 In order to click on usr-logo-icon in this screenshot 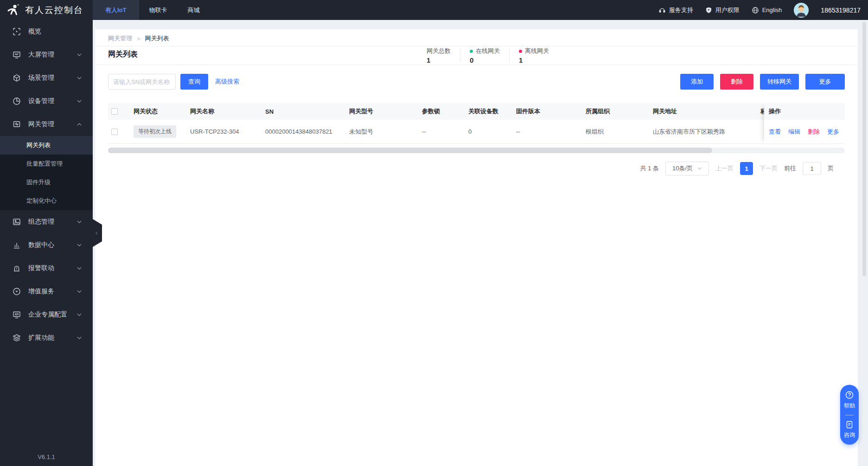, I will do `click(13, 10)`.